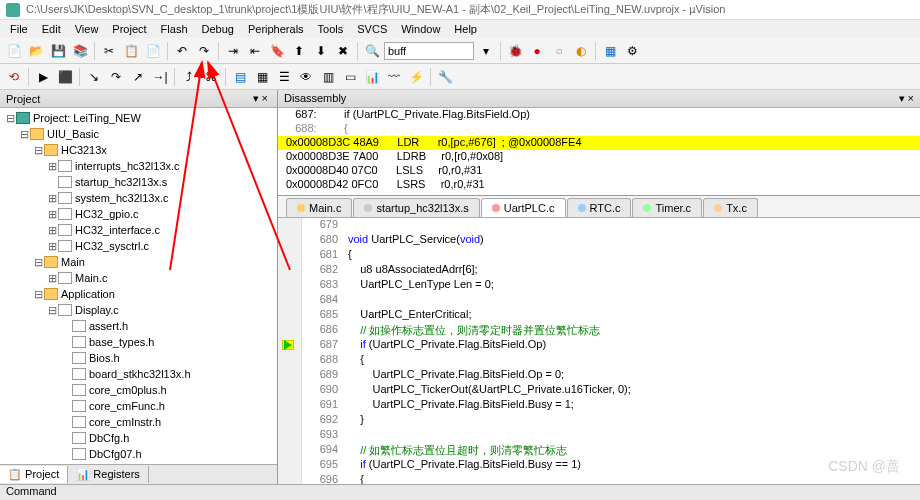 The image size is (920, 500). Describe the element at coordinates (160, 77) in the screenshot. I see `run-to-cursor-button: →|` at that location.